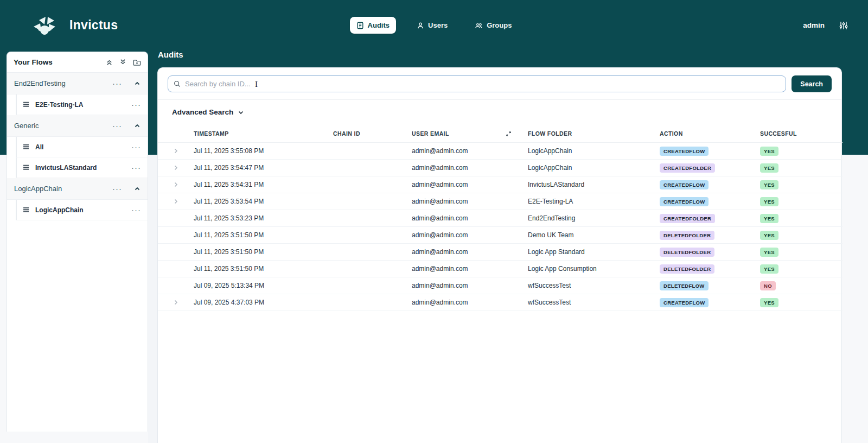 This screenshot has height=443, width=868. I want to click on flow-folder-section: LogicAppChain ···, so click(77, 189).